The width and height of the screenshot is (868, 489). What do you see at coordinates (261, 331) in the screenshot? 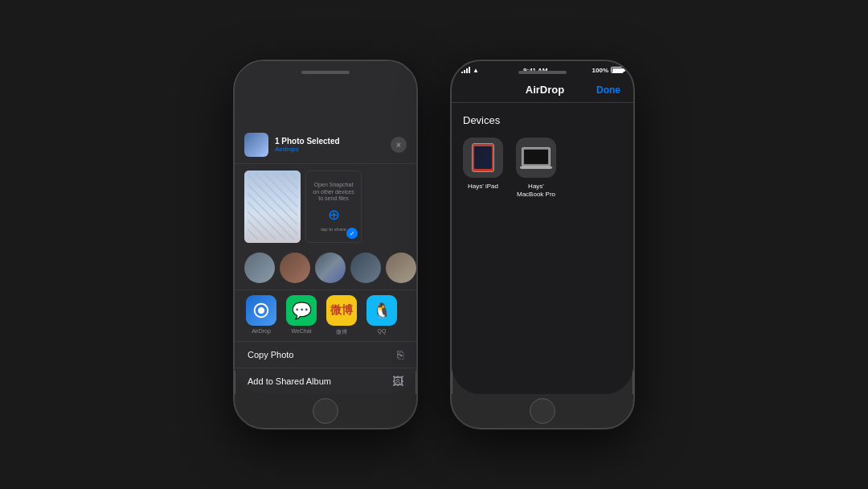
I see `airdrop-label: AirDrop` at bounding box center [261, 331].